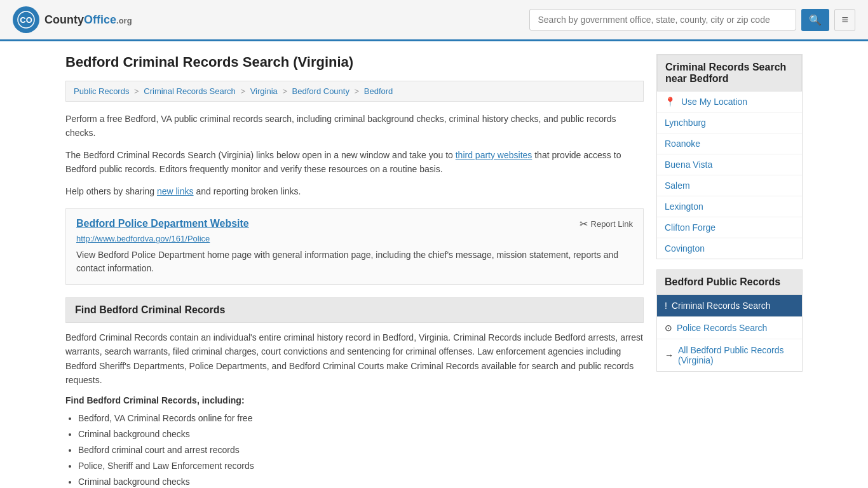 Image resolution: width=868 pixels, height=488 pixels. What do you see at coordinates (606, 224) in the screenshot?
I see `report-link-button: ✂ Report Link` at bounding box center [606, 224].